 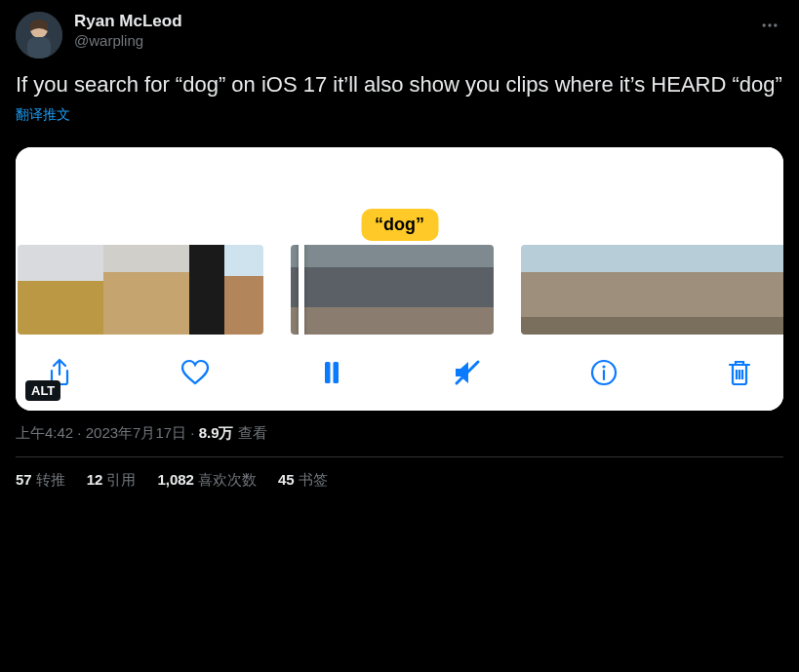 I want to click on media-header: “dog”, so click(x=400, y=196).